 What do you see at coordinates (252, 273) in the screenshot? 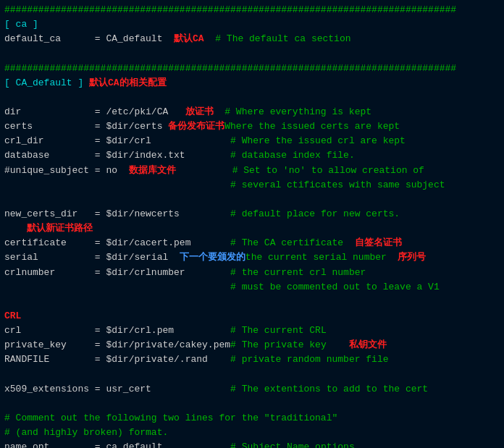
I see `crlnumber-line: crlnumber = $dir/crlnumber # the current…` at bounding box center [252, 273].